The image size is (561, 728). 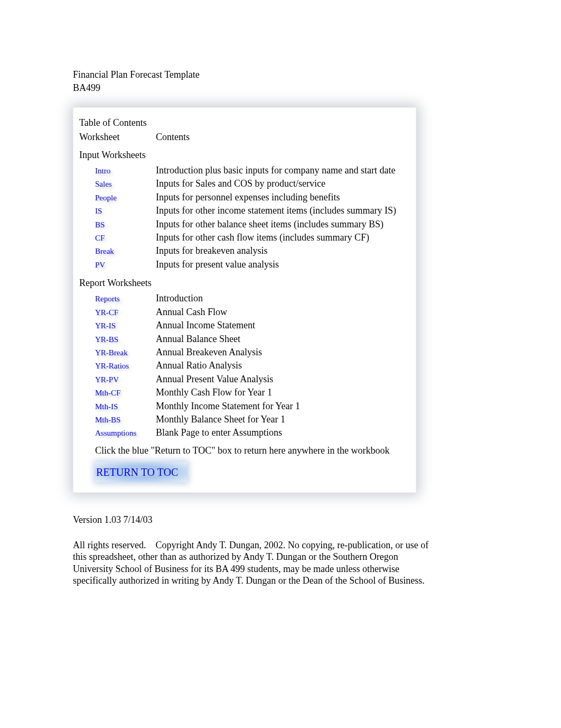 What do you see at coordinates (107, 313) in the screenshot?
I see `link-yr-cf: YR-CF` at bounding box center [107, 313].